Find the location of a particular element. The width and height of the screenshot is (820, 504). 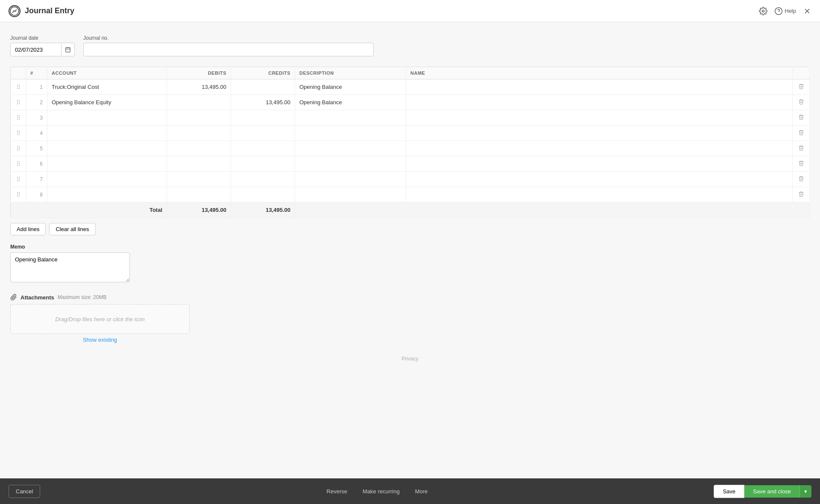

row-number: 6 is located at coordinates (41, 164).